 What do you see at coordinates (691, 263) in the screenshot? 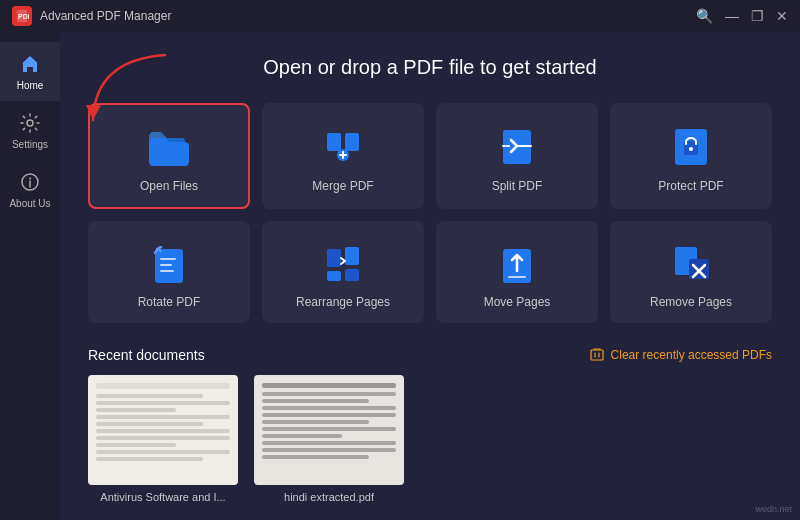
I see `remove-pages-icon` at bounding box center [691, 263].